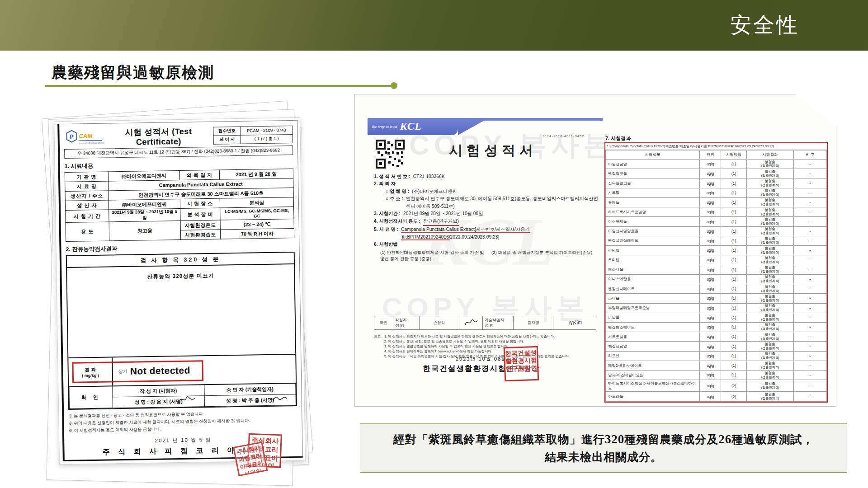  What do you see at coordinates (133, 73) in the screenshot?
I see `page-title: 農藥殘留與過敏原檢測` at bounding box center [133, 73].